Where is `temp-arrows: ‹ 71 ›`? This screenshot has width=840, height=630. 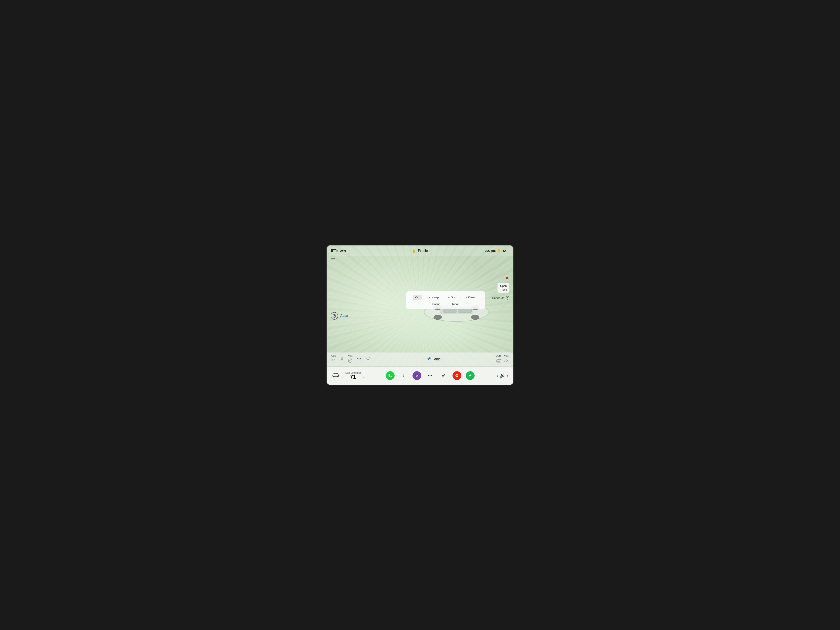 temp-arrows: ‹ 71 › is located at coordinates (353, 377).